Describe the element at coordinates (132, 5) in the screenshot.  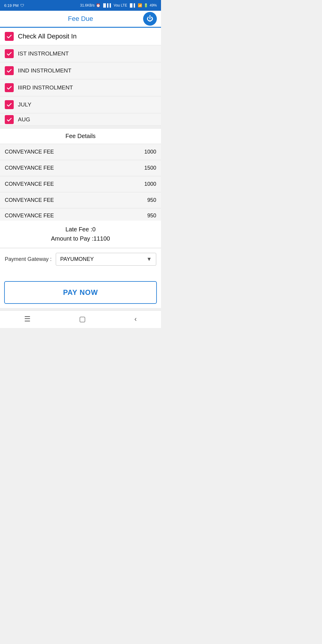
I see `signal-icon2: ▐▌▌` at that location.